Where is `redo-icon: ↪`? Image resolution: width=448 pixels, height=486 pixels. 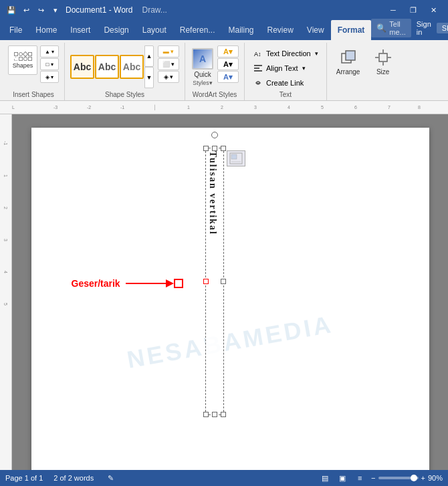
redo-icon: ↪ is located at coordinates (41, 10).